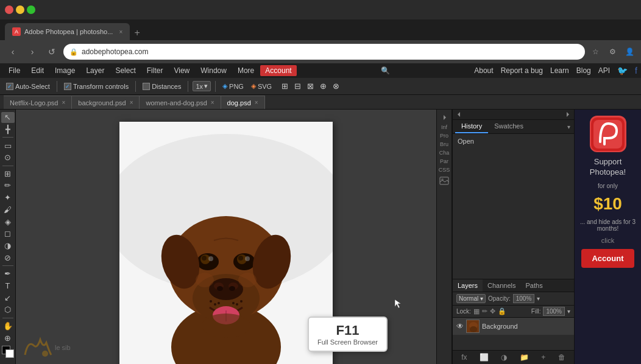  Describe the element at coordinates (8, 338) in the screenshot. I see `tool-zoom: ⊕` at that location.